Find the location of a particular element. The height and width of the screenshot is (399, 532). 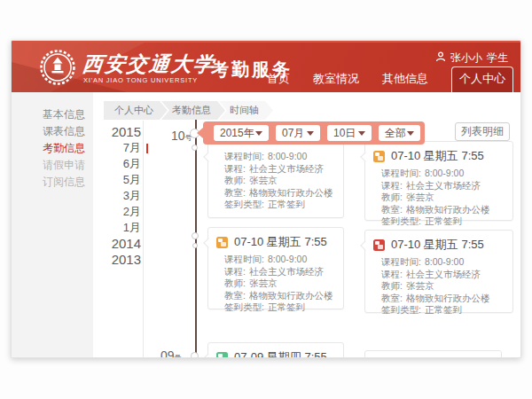

breadcrumb-timeline: 时间轴 is located at coordinates (246, 110).